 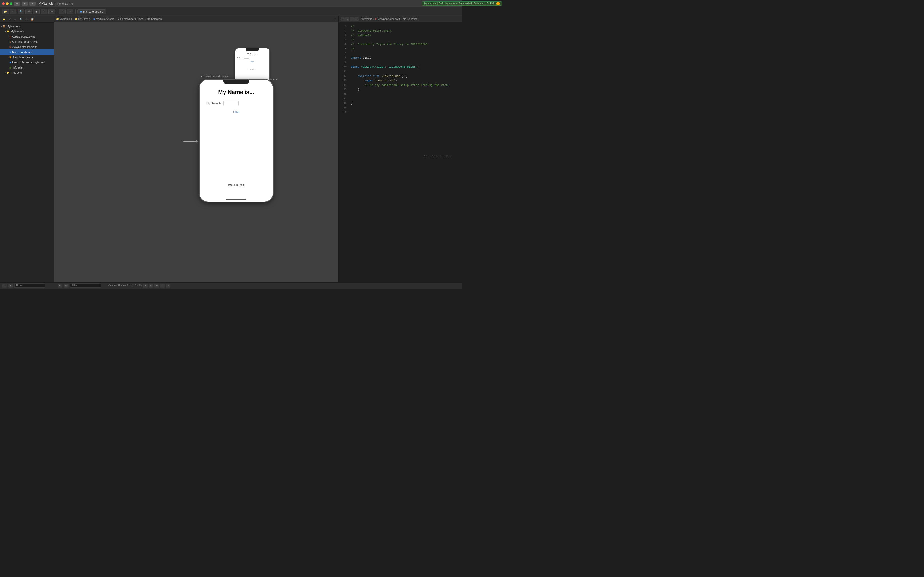 What do you see at coordinates (18, 31) in the screenshot?
I see `group-label: MyNameIs` at bounding box center [18, 31].